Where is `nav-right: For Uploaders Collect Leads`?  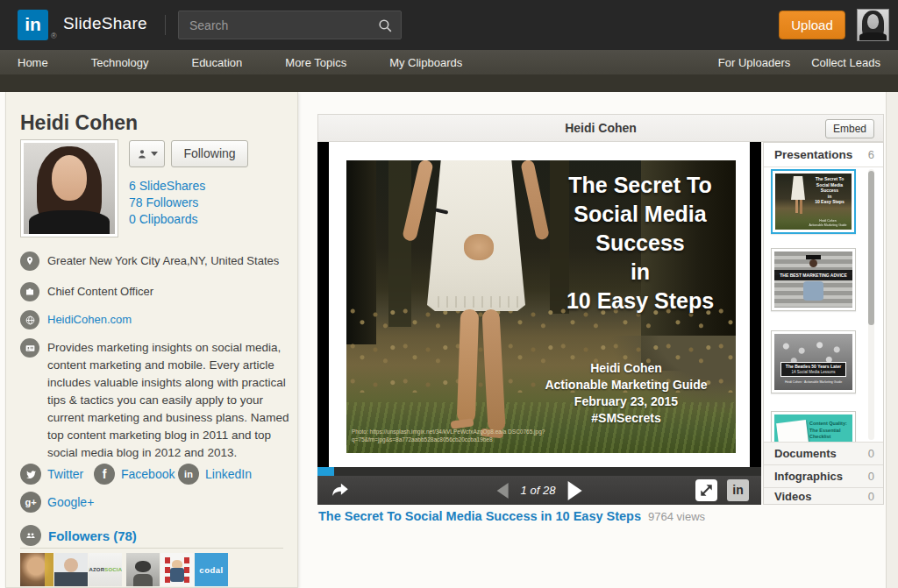 nav-right: For Uploaders Collect Leads is located at coordinates (800, 63).